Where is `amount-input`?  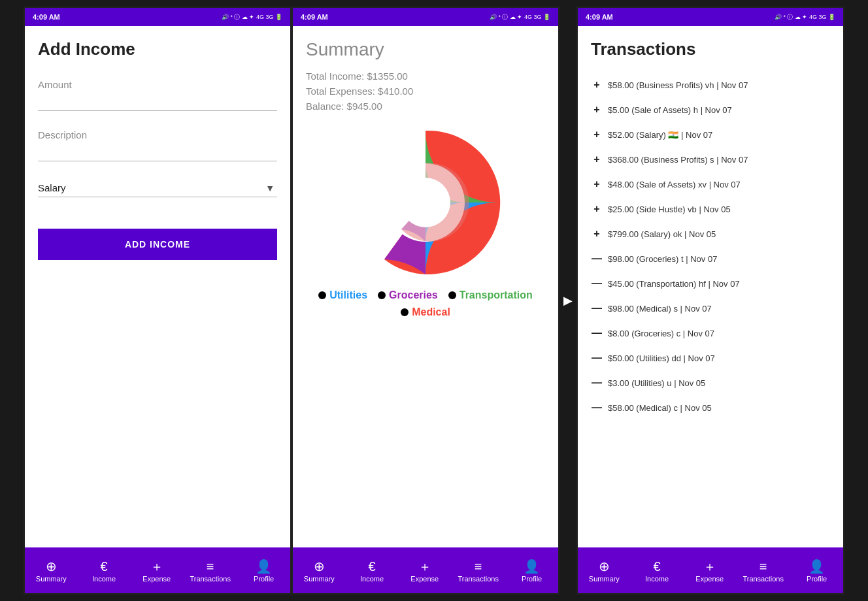
amount-input is located at coordinates (158, 103).